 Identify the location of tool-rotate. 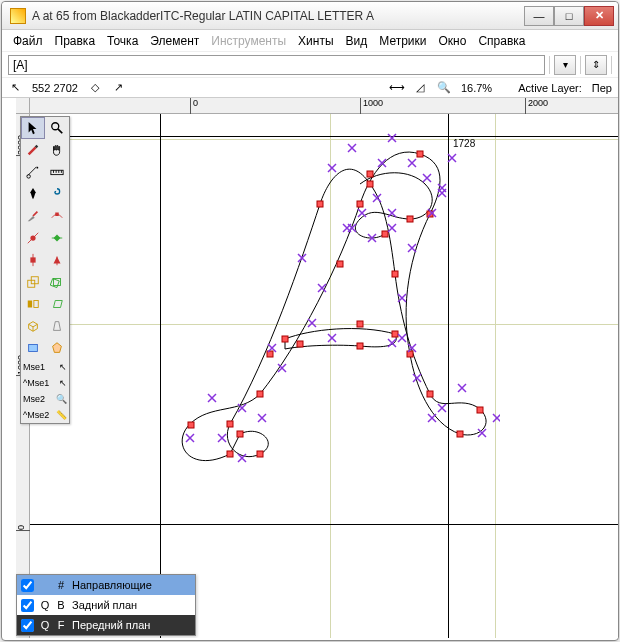
(57, 282).